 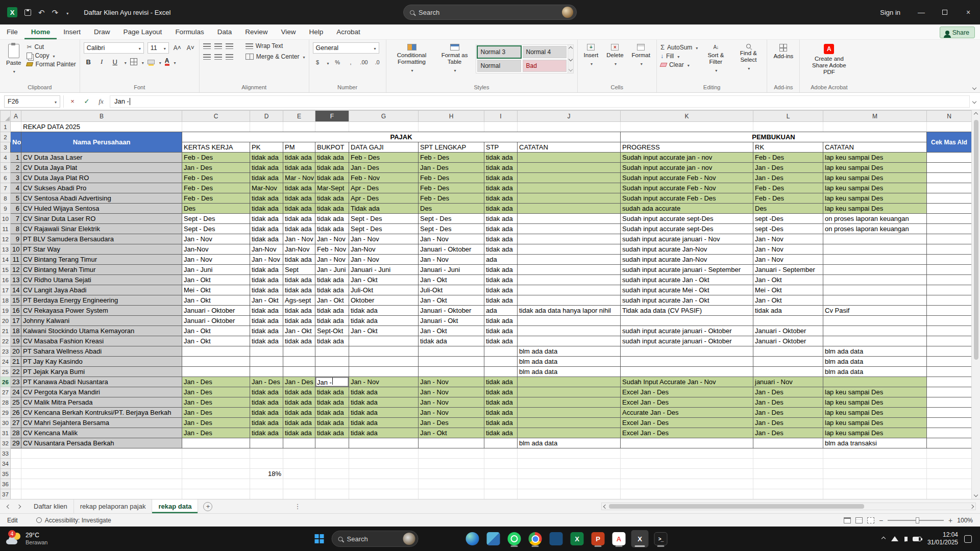 I want to click on horizontal-scroll-thumb, so click(x=737, y=506).